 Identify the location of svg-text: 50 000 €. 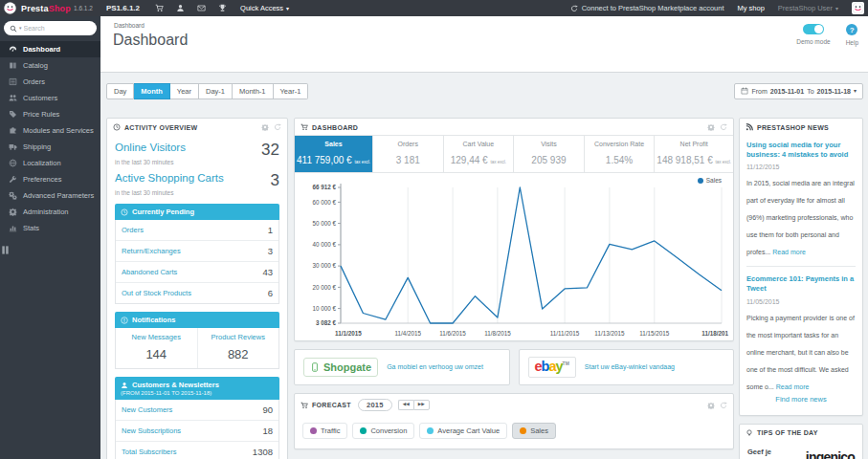
(323, 224).